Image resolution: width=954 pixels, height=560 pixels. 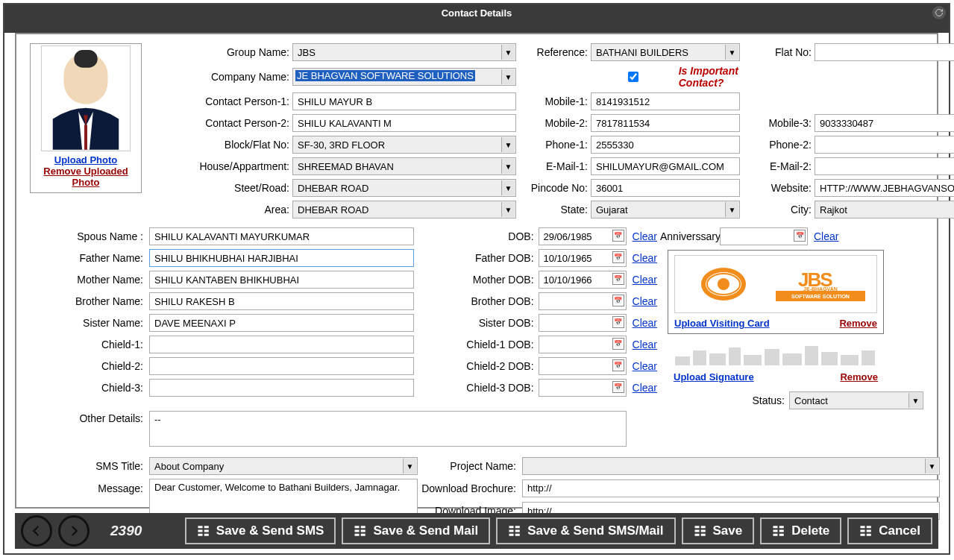 What do you see at coordinates (644, 301) in the screenshot?
I see `brother-dob-clear: Clear` at bounding box center [644, 301].